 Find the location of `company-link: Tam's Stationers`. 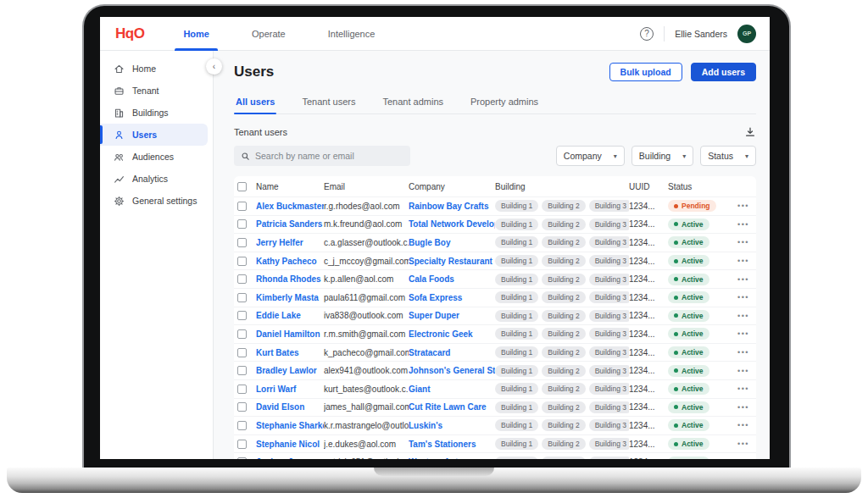

company-link: Tam's Stationers is located at coordinates (452, 444).